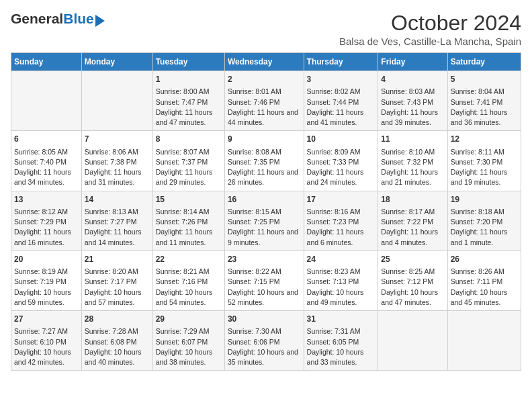 The height and width of the screenshot is (411, 532). What do you see at coordinates (265, 140) in the screenshot?
I see `day-number: 9` at bounding box center [265, 140].